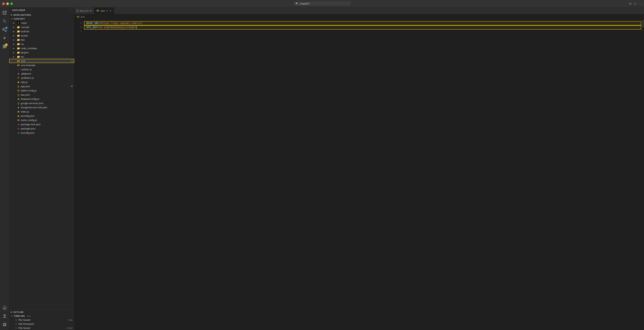  Describe the element at coordinates (42, 86) in the screenshot. I see `tree-item-appjson: {} app.json M` at that location.